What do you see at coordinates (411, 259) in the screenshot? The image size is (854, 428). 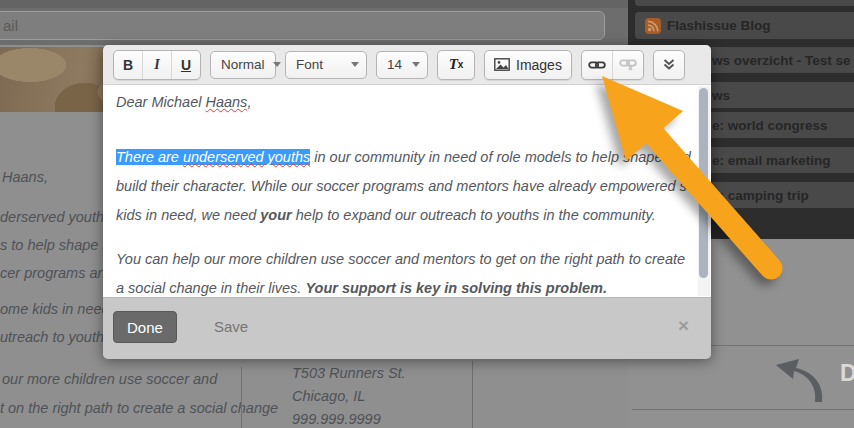 I see `editor-text-line: You can help our more children use socce…` at bounding box center [411, 259].